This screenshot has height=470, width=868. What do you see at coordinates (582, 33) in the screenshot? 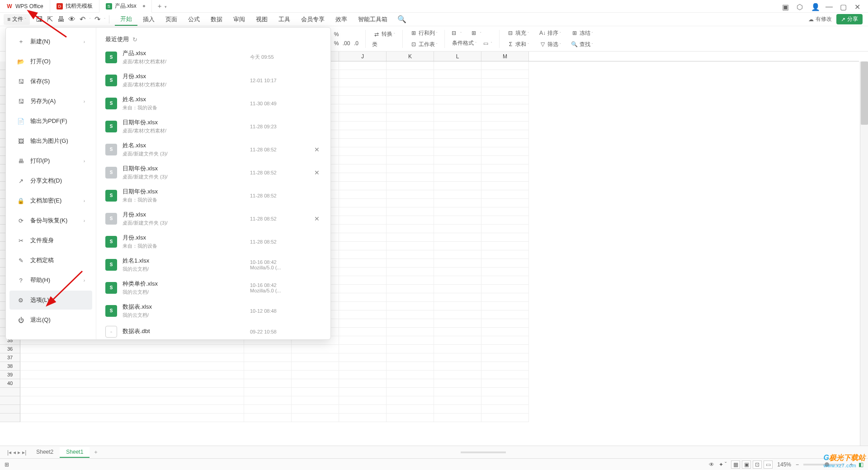
I see `freeze-button: ⊞冻结ˇ` at bounding box center [582, 33].